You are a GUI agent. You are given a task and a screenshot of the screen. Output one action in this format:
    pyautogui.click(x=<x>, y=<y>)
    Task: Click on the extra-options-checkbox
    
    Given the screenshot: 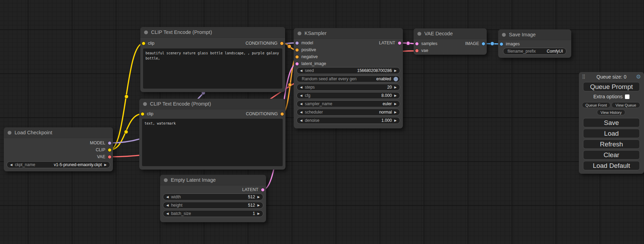 What is the action you would take?
    pyautogui.click(x=627, y=97)
    